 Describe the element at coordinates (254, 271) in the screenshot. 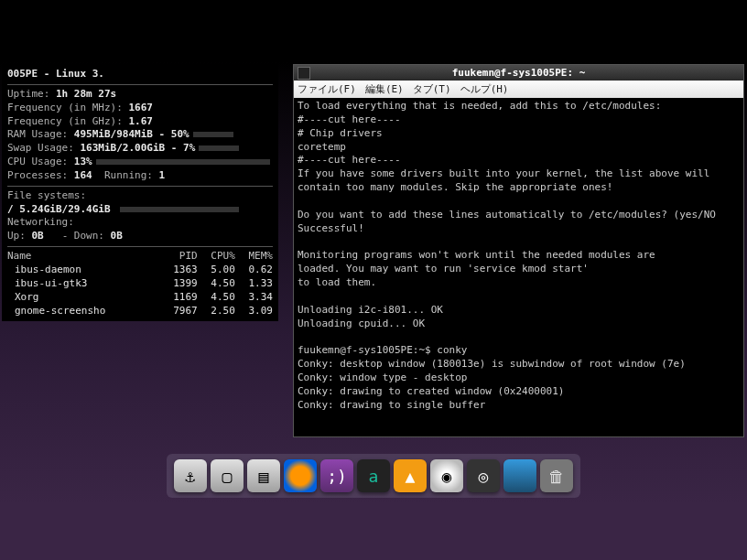

I see `cell-mem: 0.62` at that location.